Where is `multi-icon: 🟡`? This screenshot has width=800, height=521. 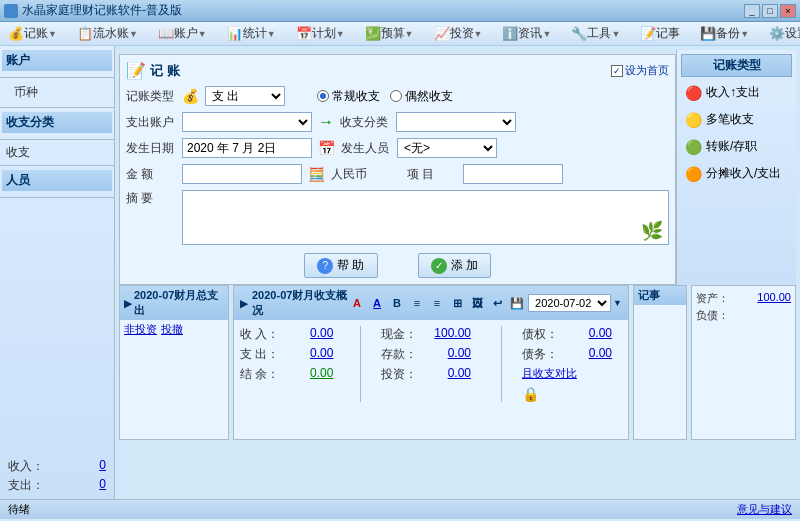 multi-icon: 🟡 is located at coordinates (694, 120).